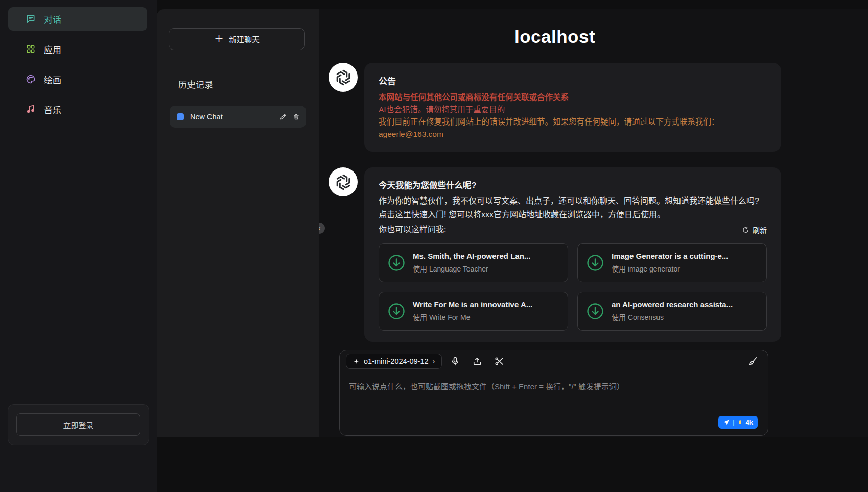  I want to click on divider, so click(238, 64).